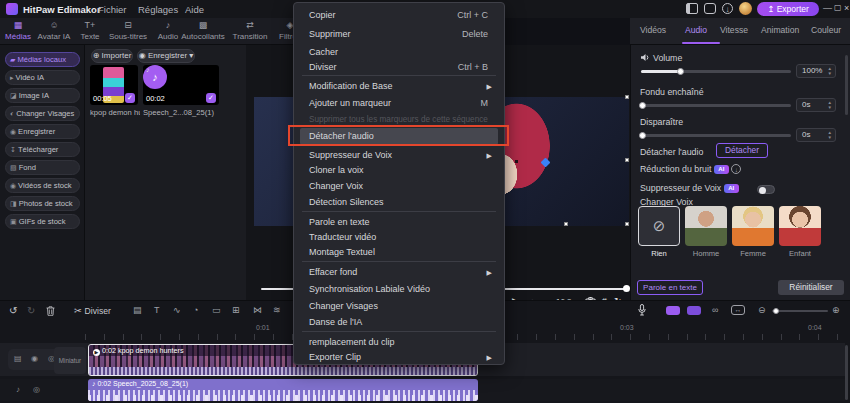 The width and height of the screenshot is (850, 403). Describe the element at coordinates (736, 169) in the screenshot. I see `circle-download-icon: ↓` at that location.